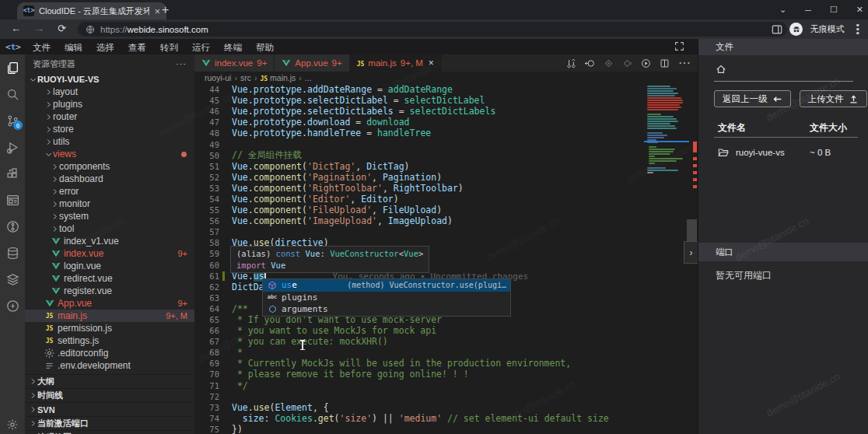  I want to click on tree-item-settings.js: JSsettings.js, so click(110, 341).